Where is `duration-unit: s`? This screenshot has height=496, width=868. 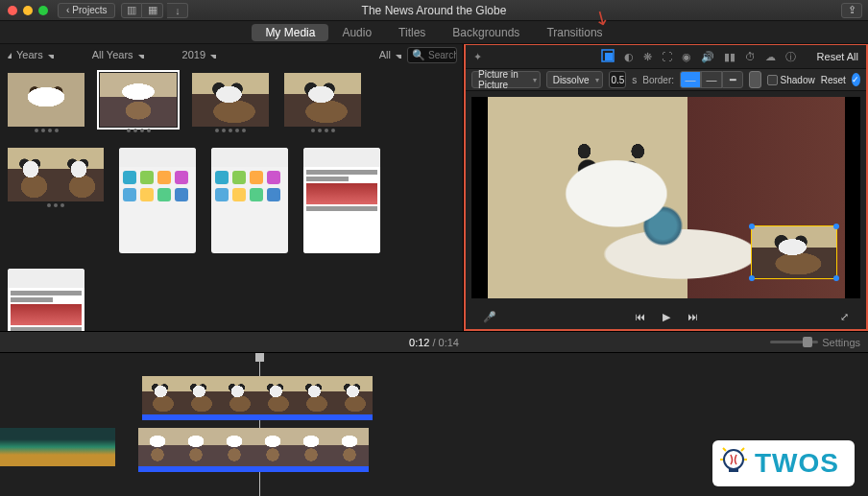
duration-unit: s is located at coordinates (634, 81).